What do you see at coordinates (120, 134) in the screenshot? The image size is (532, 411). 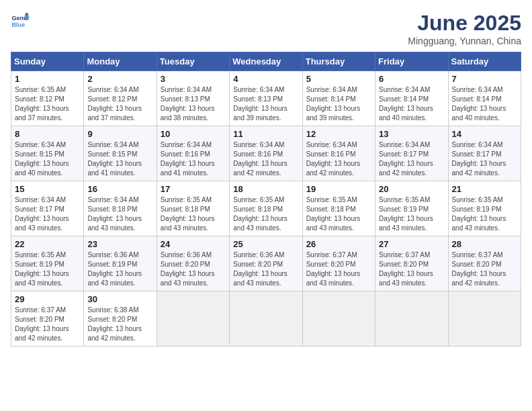 I see `day-number: 9` at bounding box center [120, 134].